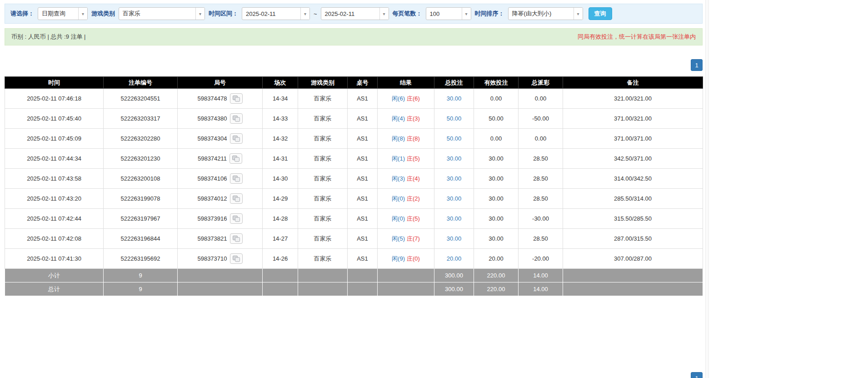 This screenshot has height=378, width=868. What do you see at coordinates (414, 238) in the screenshot?
I see `banker-result: 庄(7)` at bounding box center [414, 238].